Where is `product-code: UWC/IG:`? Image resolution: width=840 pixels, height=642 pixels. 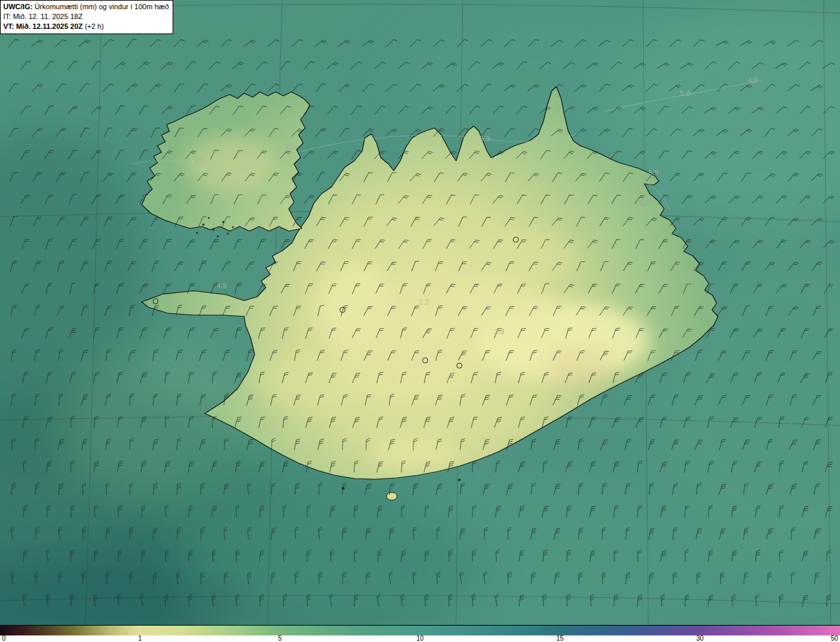
product-code: UWC/IG: is located at coordinates (18, 7).